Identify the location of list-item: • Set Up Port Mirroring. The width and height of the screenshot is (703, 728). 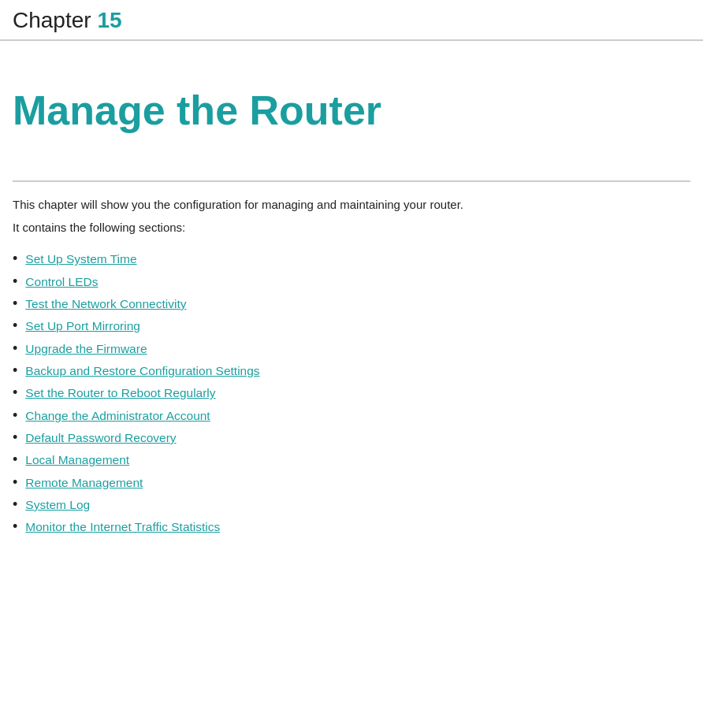
(352, 326).